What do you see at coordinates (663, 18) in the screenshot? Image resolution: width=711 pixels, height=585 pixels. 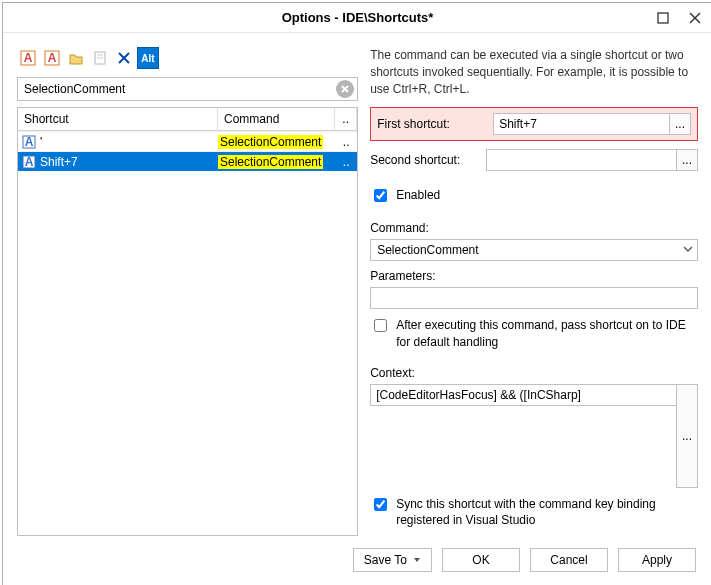 I see `maximize-icon` at bounding box center [663, 18].